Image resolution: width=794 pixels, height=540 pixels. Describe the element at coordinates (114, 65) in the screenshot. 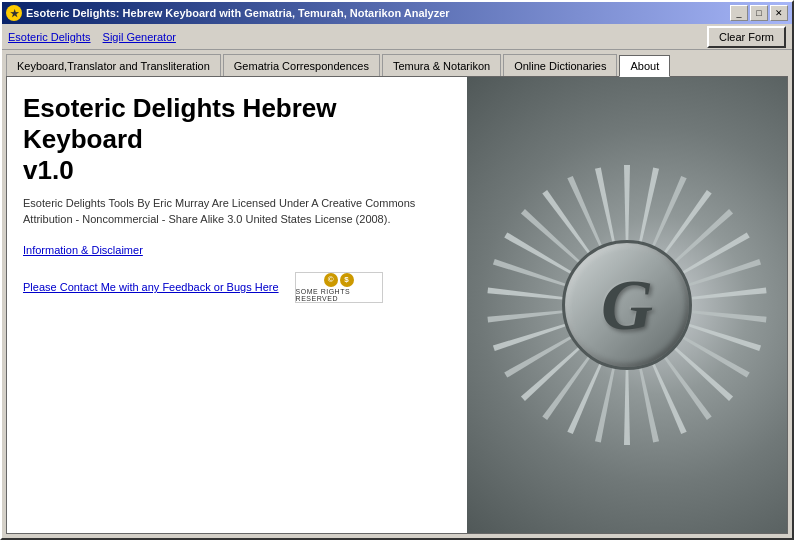

I see `tab-keyboard: Keyboard,Translator and Transliteration` at that location.